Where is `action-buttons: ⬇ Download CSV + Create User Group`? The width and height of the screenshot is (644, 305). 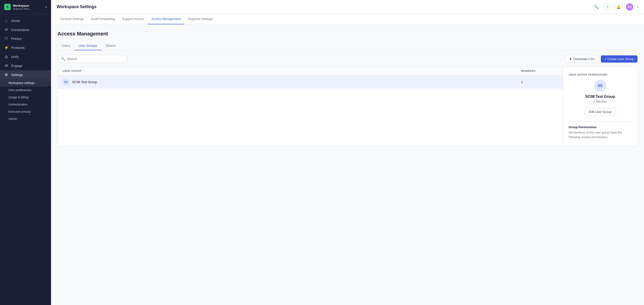 action-buttons: ⬇ Download CSV + Create User Group is located at coordinates (602, 59).